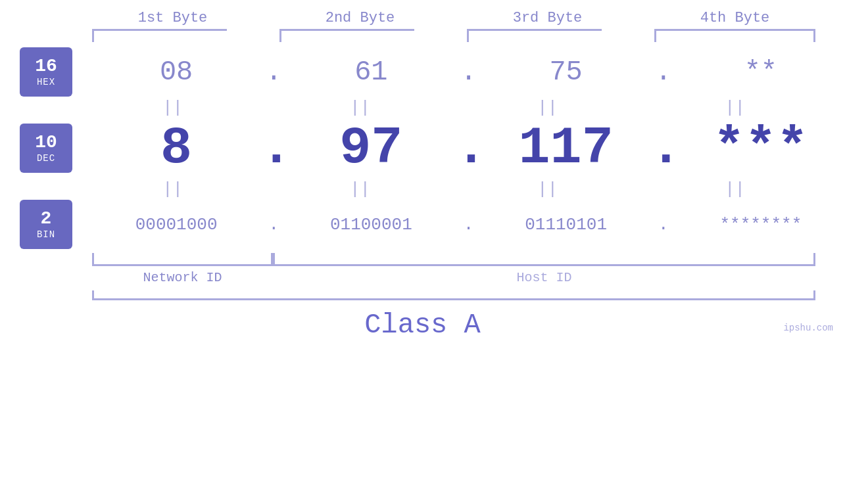  What do you see at coordinates (176, 149) in the screenshot?
I see `dec-byte1: 8` at bounding box center [176, 149].